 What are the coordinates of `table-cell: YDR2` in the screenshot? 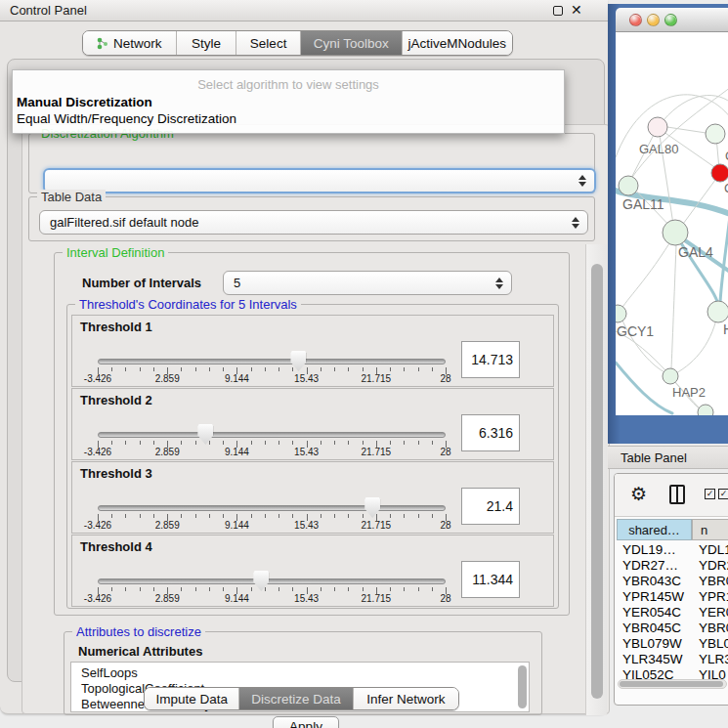 It's located at (713, 565).